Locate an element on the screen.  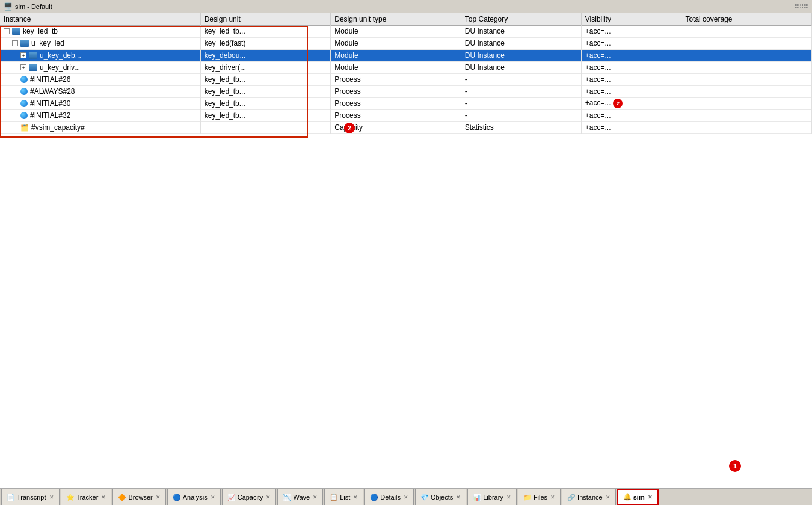
top-category-cell: DU Instance is located at coordinates (521, 31).